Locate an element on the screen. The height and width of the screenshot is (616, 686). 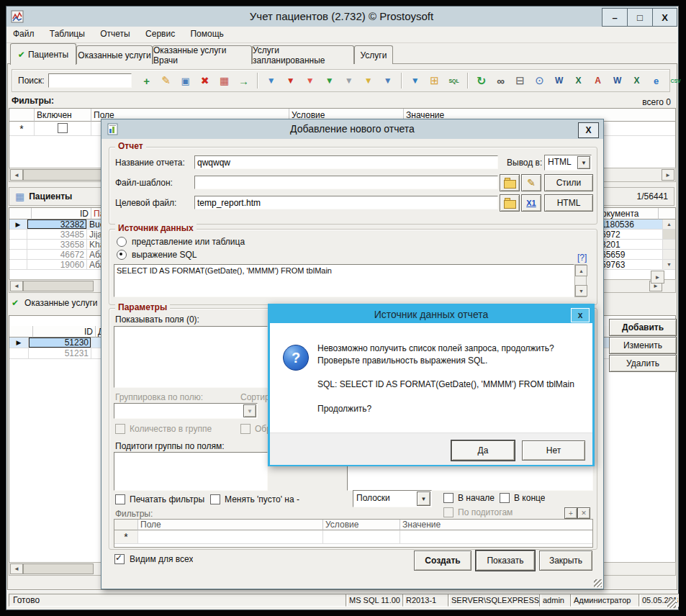
find-icon: ∞ is located at coordinates (501, 81).